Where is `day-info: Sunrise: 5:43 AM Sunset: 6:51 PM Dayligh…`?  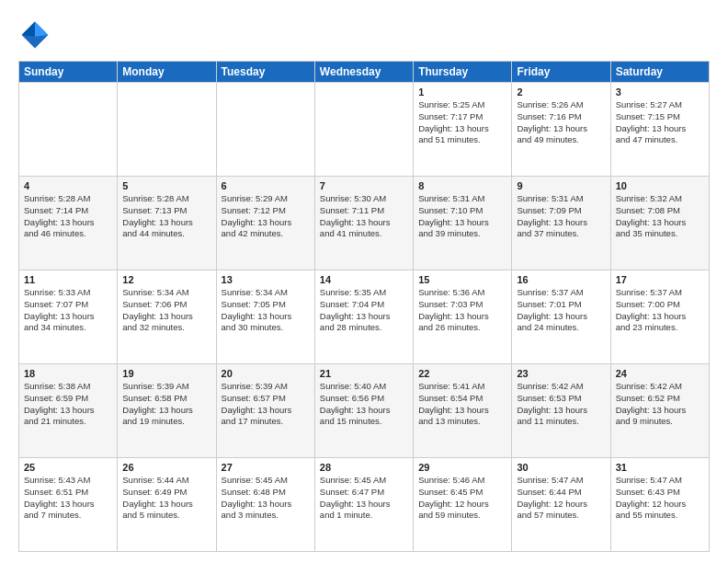 day-info: Sunrise: 5:43 AM Sunset: 6:51 PM Dayligh… is located at coordinates (68, 499).